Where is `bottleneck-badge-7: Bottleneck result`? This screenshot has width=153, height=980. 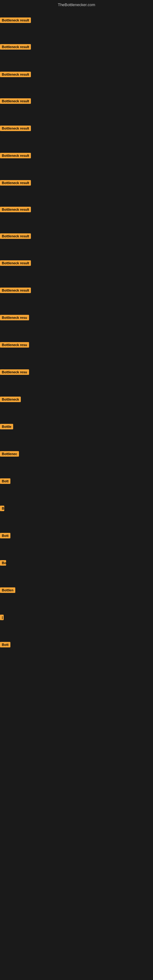
bottleneck-badge-7: Bottleneck result is located at coordinates (15, 183).